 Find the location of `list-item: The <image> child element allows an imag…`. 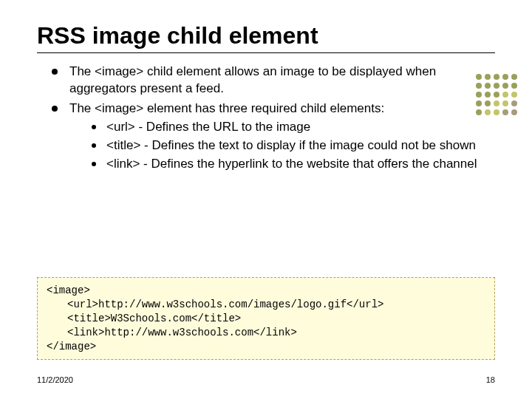

list-item: The <image> child element allows an imag… is located at coordinates (273, 81).